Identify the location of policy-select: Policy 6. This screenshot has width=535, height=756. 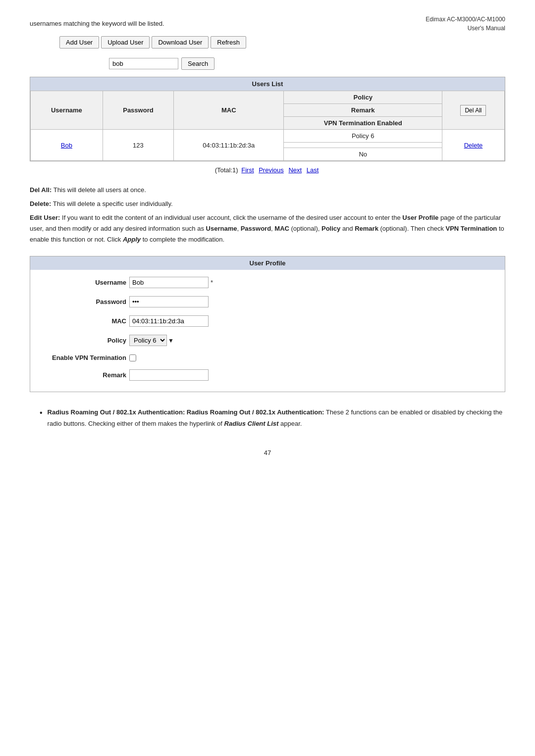
(148, 341).